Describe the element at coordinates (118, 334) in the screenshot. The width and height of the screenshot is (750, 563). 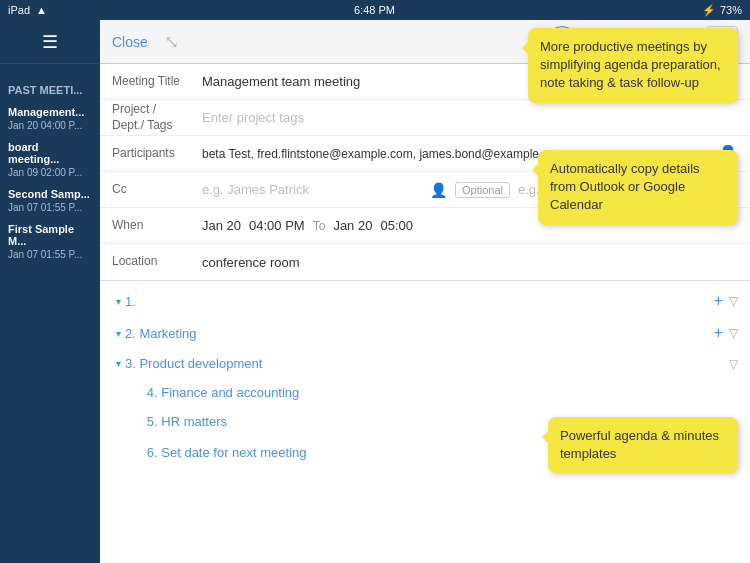
I see `agenda-collapse-icon-2: ▾` at that location.